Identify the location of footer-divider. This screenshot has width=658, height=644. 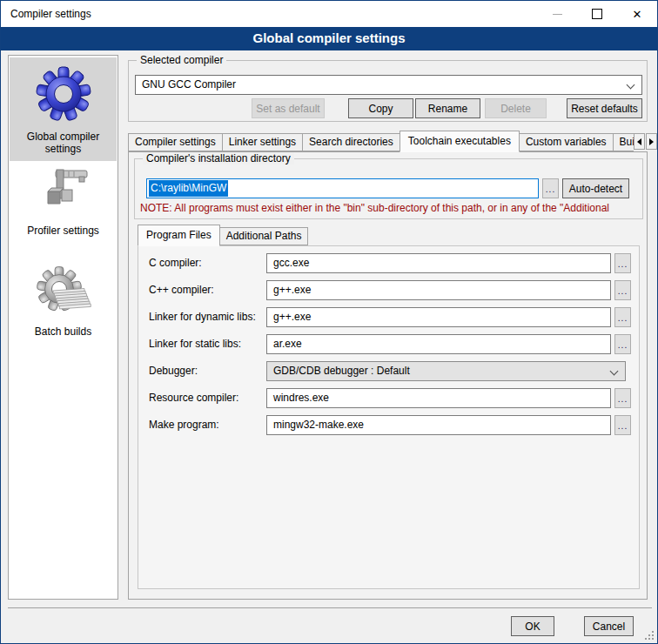
(330, 607).